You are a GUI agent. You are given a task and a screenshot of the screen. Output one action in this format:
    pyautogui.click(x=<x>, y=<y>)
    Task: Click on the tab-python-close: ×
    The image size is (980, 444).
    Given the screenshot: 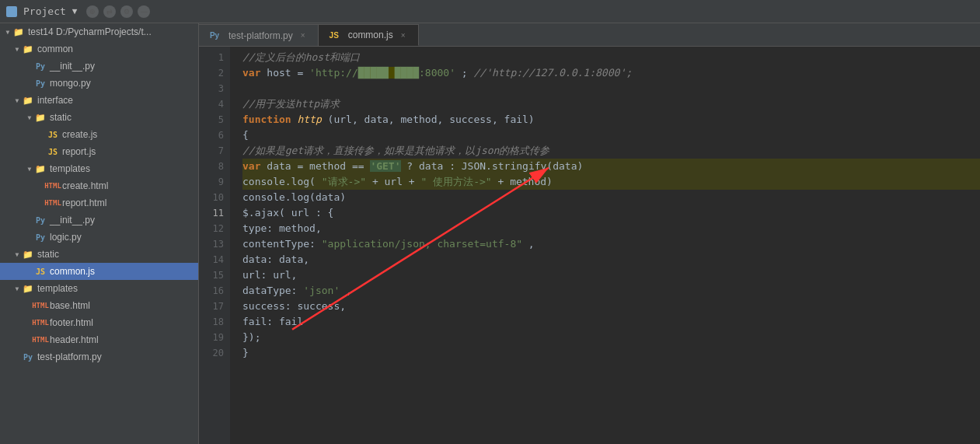 What is the action you would take?
    pyautogui.click(x=303, y=36)
    